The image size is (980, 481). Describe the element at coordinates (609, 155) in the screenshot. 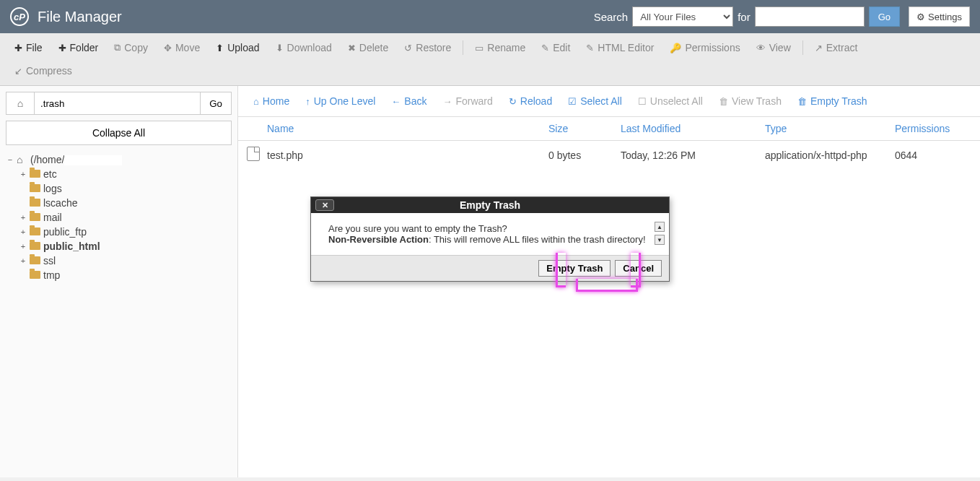

I see `table-row: test.php0 bytesToday, 12:26 PMapplicatio…` at that location.